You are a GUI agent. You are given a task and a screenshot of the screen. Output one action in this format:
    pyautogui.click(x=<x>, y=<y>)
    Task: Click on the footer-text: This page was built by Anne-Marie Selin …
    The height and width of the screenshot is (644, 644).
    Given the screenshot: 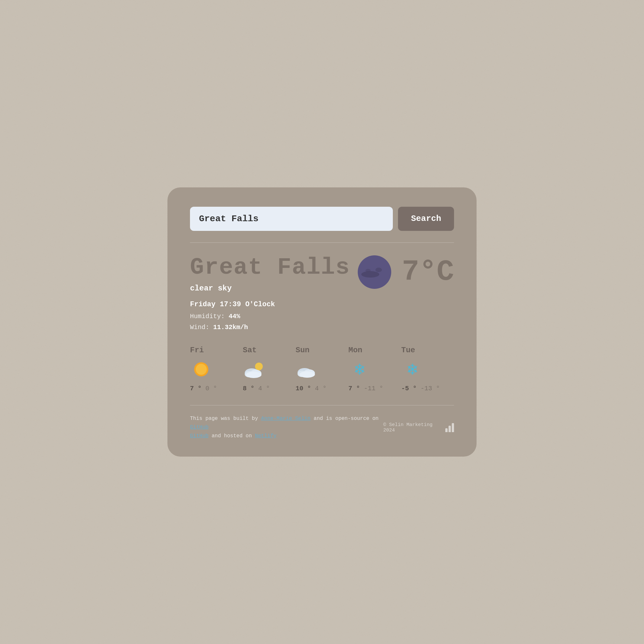 What is the action you would take?
    pyautogui.click(x=287, y=427)
    